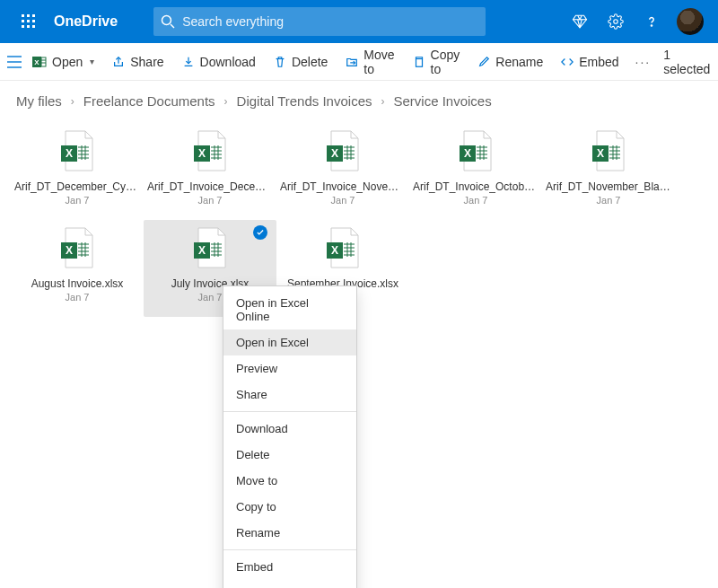 The width and height of the screenshot is (718, 588). I want to click on context-menu-item: Delete, so click(290, 454).